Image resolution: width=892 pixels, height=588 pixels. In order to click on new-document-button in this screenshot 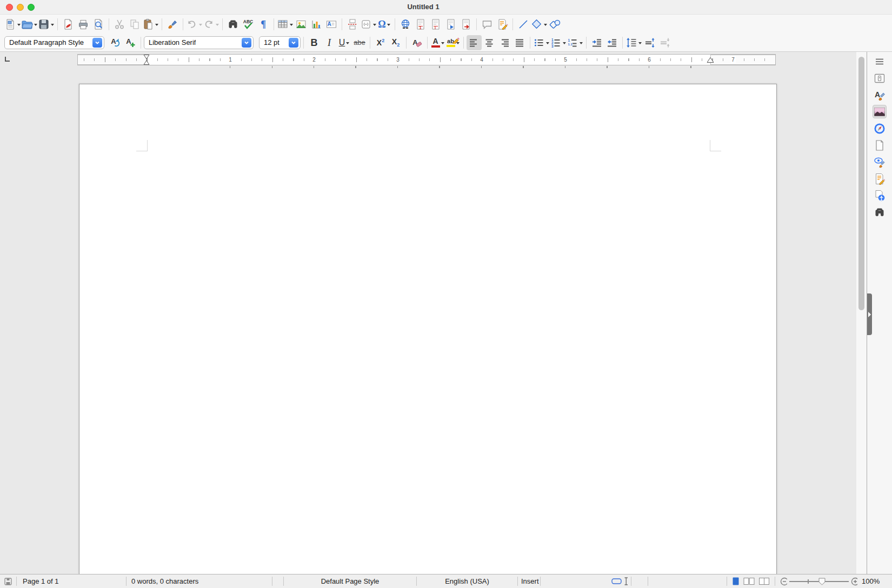, I will do `click(13, 24)`.